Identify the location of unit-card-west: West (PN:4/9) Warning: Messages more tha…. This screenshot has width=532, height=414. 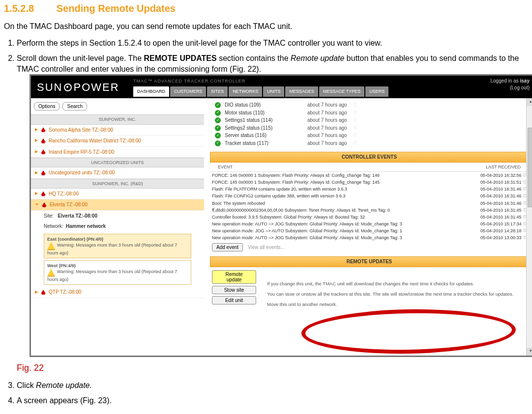
(118, 273).